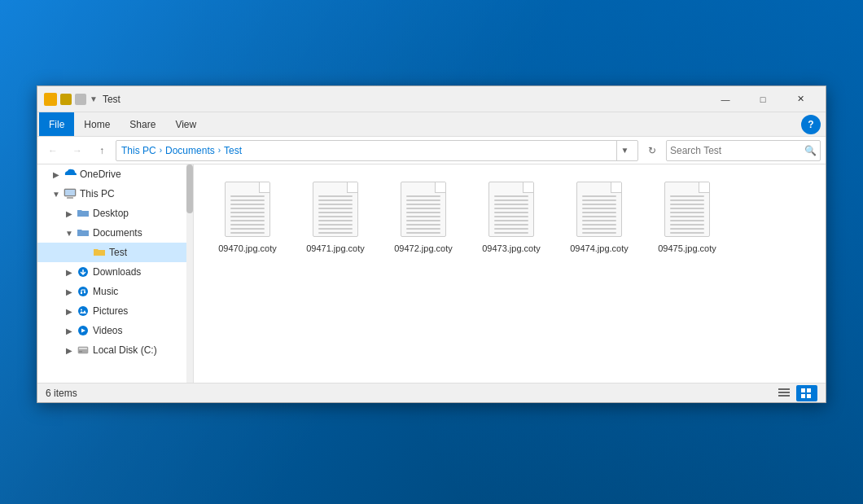 Image resolution: width=863 pixels, height=504 pixels. Describe the element at coordinates (811, 125) in the screenshot. I see `help-button: ?` at that location.